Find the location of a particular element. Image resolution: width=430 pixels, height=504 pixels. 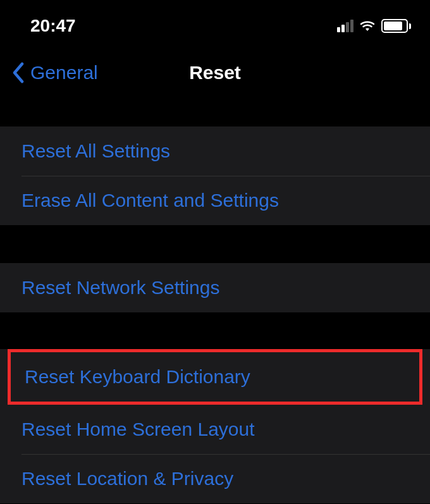

back-button: General is located at coordinates (54, 73).